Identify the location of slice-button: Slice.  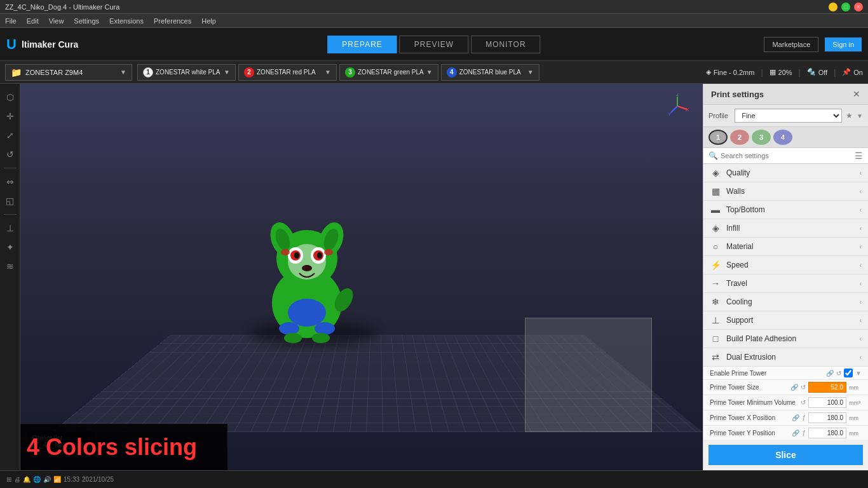
(785, 455).